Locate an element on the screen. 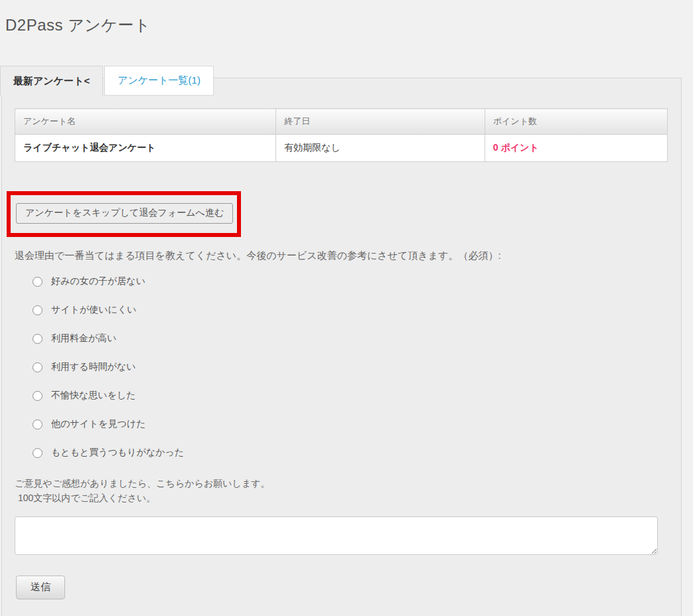 Image resolution: width=693 pixels, height=616 pixels. column-header-points: ポイント数 is located at coordinates (576, 122).